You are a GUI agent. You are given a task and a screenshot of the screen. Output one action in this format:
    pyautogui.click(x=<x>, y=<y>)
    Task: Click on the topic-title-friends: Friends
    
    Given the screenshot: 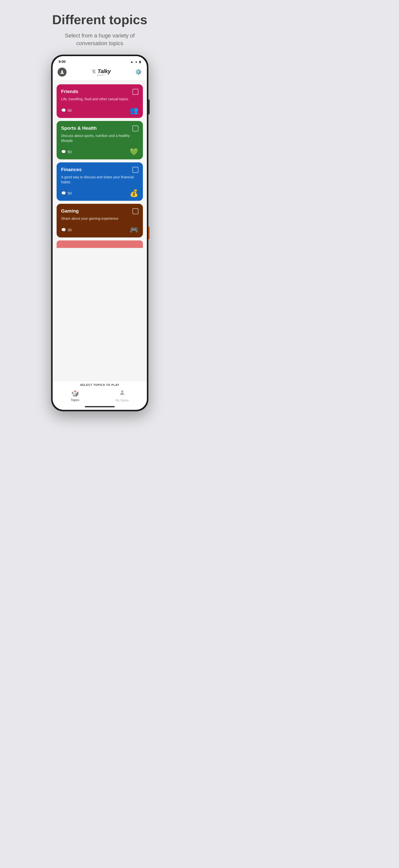 What is the action you would take?
    pyautogui.click(x=69, y=92)
    